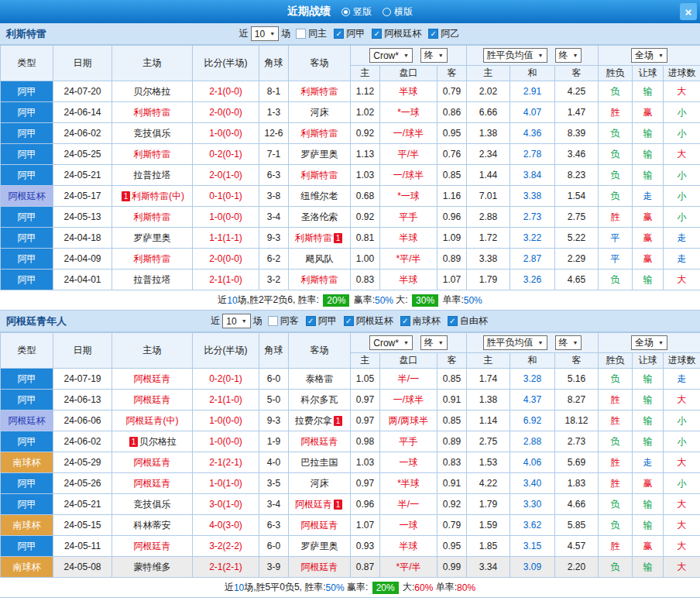  What do you see at coordinates (320, 483) in the screenshot?
I see `away-team-cell: 河床` at bounding box center [320, 483].